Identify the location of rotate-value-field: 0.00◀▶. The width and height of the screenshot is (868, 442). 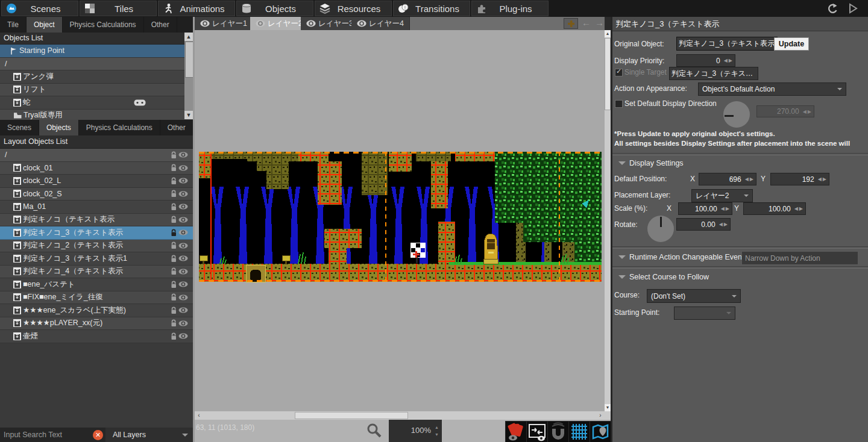
(703, 224).